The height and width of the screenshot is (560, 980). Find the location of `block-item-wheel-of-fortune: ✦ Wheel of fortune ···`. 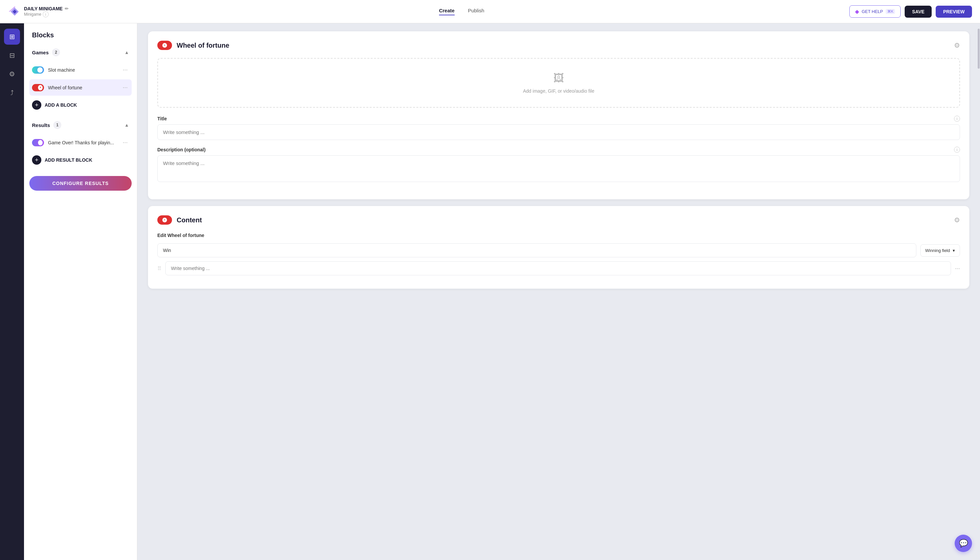

block-item-wheel-of-fortune: ✦ Wheel of fortune ··· is located at coordinates (80, 88).